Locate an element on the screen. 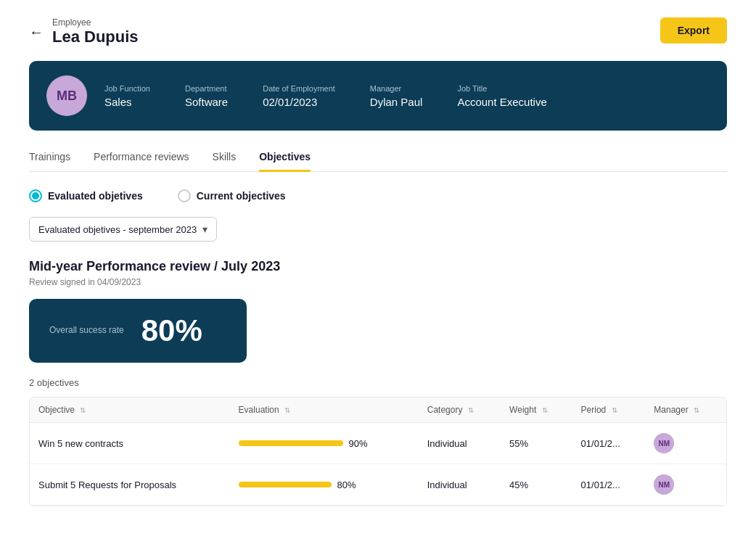  success-rate-label: Overall sucess rate is located at coordinates (87, 331).